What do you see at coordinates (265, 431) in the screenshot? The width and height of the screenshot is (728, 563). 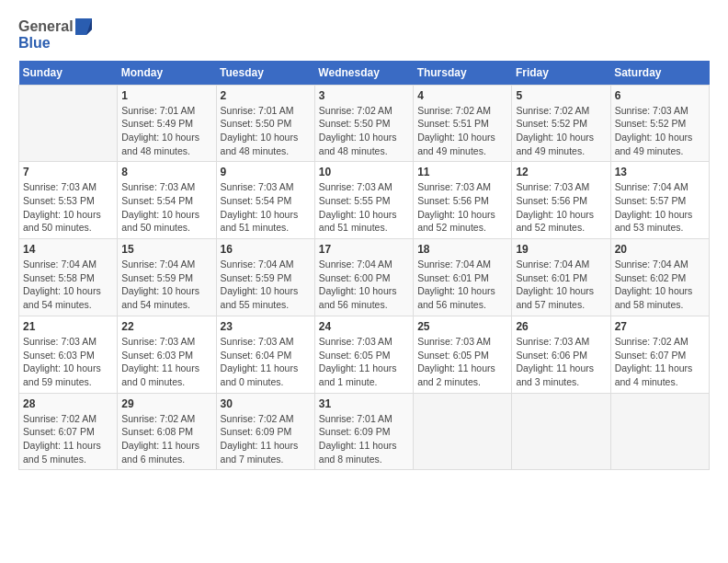 I see `calendar-cell: 30Sunrise: 7:02 AM Sunset: 6:09 PM Dayli…` at bounding box center [265, 431].